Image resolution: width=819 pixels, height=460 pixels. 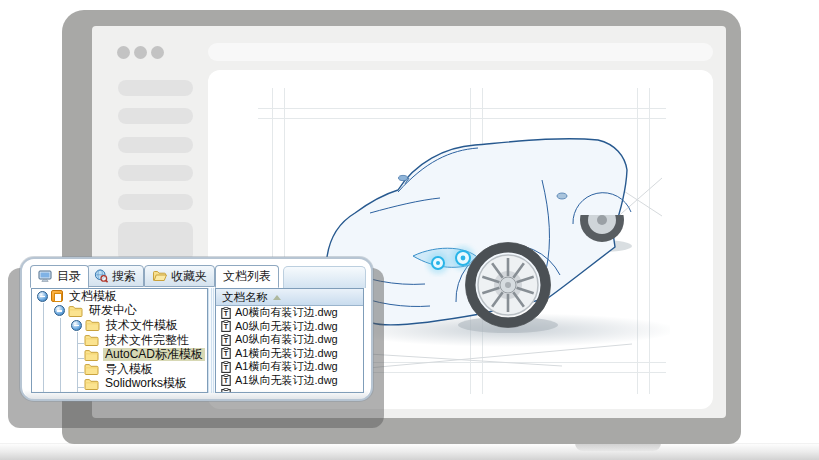 I want to click on tree-item: Solidworks模板, so click(x=120, y=384).